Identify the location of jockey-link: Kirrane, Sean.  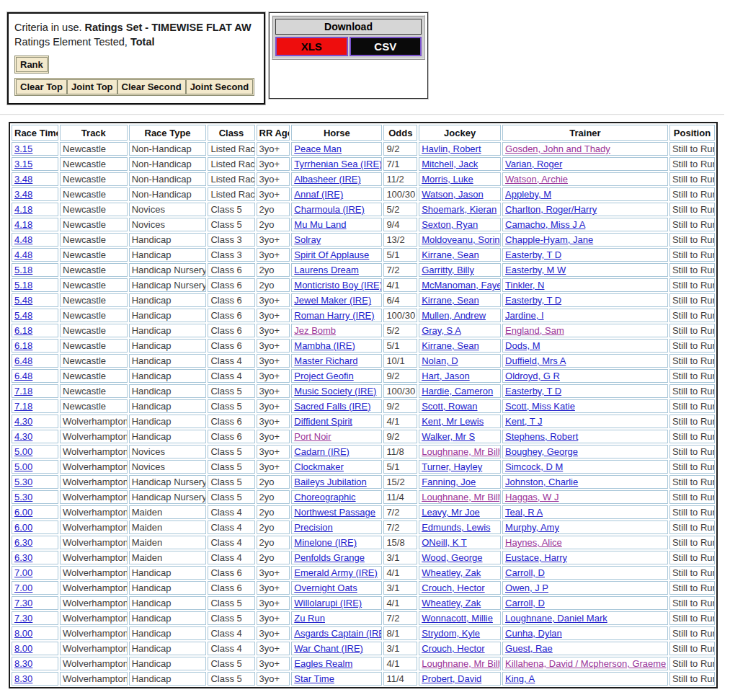
(450, 346).